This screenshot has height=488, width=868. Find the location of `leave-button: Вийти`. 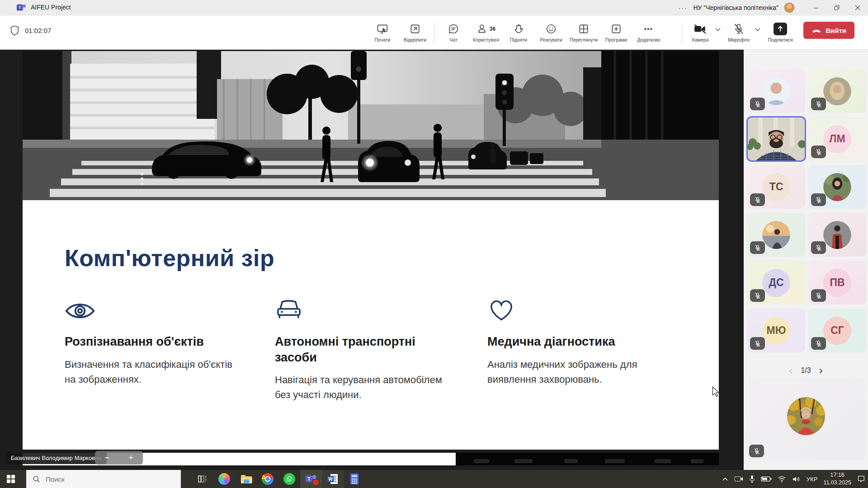

leave-button: Вийти is located at coordinates (829, 30).